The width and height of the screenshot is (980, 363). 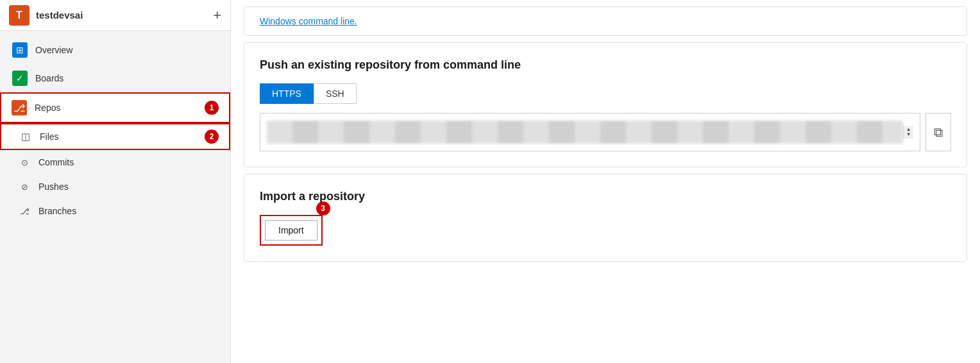 I want to click on protocol-tabs: HTTPS SSH, so click(x=605, y=94).